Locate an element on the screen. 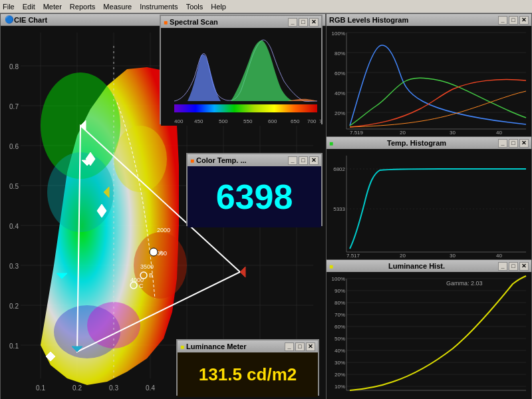  cie-title-label: CIE Chart is located at coordinates (31, 20).